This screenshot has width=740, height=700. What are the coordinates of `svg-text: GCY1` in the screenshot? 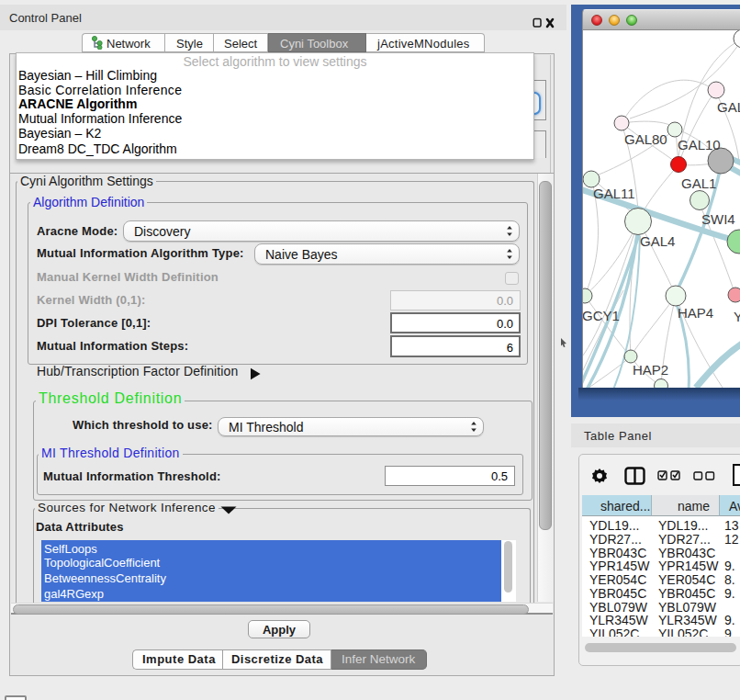 It's located at (601, 316).